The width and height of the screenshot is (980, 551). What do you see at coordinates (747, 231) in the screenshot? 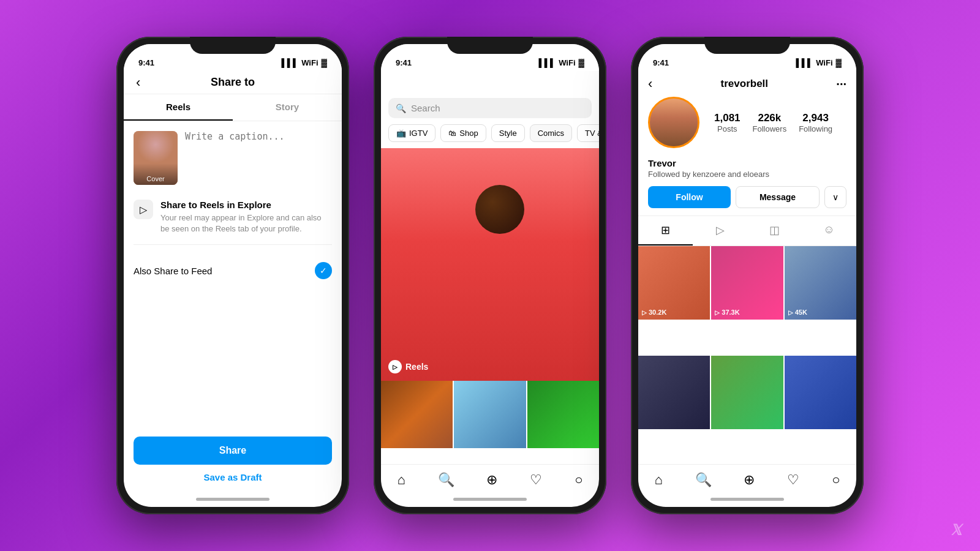
I see `profile-tabs: ⊞ ▷ ◫ ☺` at bounding box center [747, 231].